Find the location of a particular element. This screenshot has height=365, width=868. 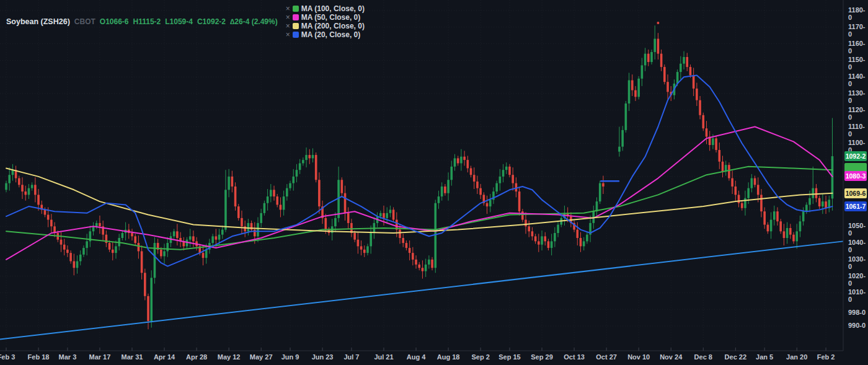

indicator-item-ma20: ×MA (20, Close, 0) is located at coordinates (325, 35).